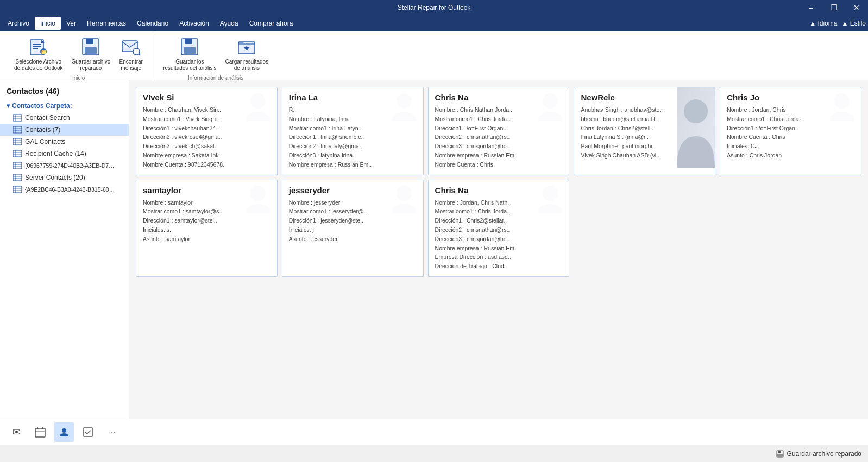 This screenshot has height=462, width=868. Describe the element at coordinates (17, 166) in the screenshot. I see `guid1-icon` at that location.